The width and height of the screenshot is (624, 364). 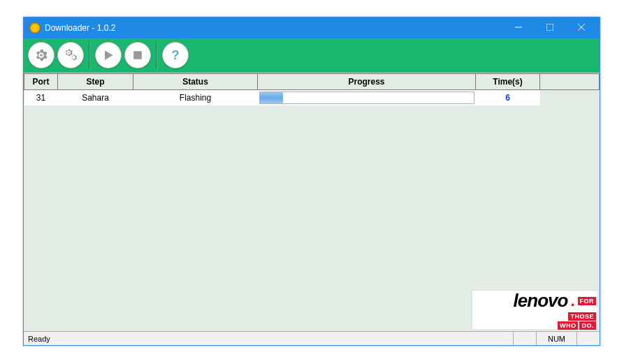 What do you see at coordinates (568, 326) in the screenshot?
I see `tagline-who: WHO` at bounding box center [568, 326].